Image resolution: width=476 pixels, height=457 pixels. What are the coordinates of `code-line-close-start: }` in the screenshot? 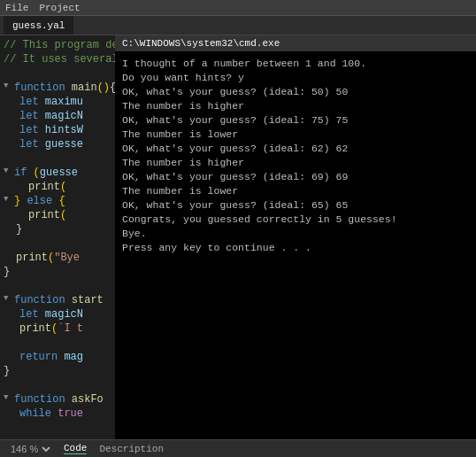 It's located at (62, 372).